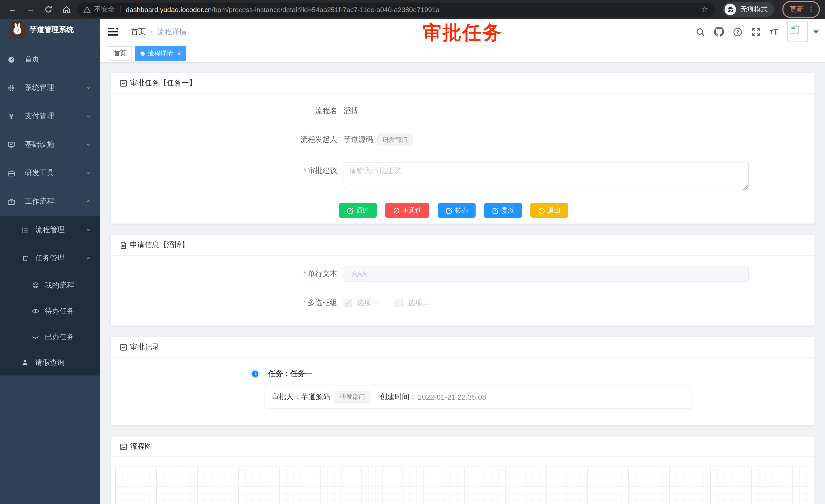 The height and width of the screenshot is (504, 825). Describe the element at coordinates (60, 285) in the screenshot. I see `sidebar-item-label: 我的流程` at that location.